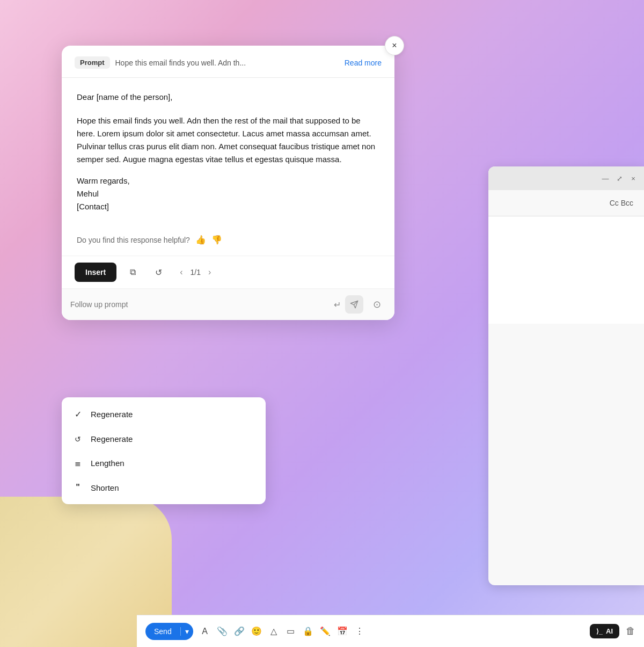 The image size is (644, 647). What do you see at coordinates (164, 415) in the screenshot?
I see `dropdown-item-check-regenerate: ✓ Regenerate` at bounding box center [164, 415].